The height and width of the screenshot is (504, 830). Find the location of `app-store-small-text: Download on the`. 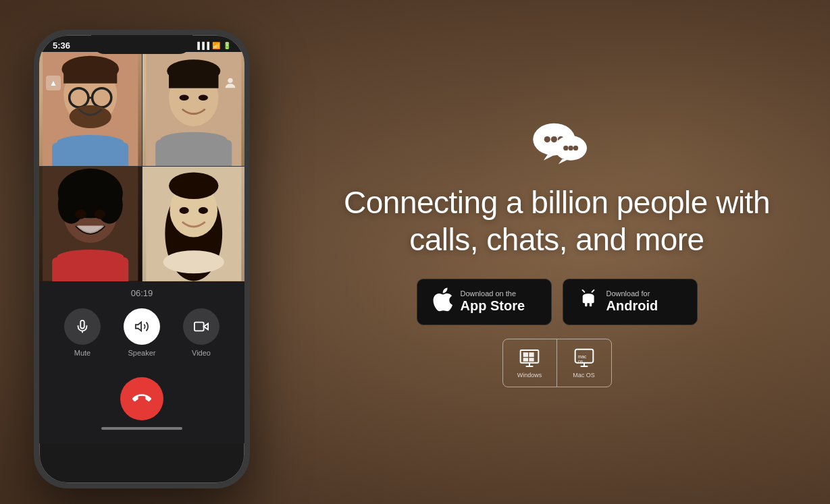

app-store-small-text: Download on the is located at coordinates (493, 294).